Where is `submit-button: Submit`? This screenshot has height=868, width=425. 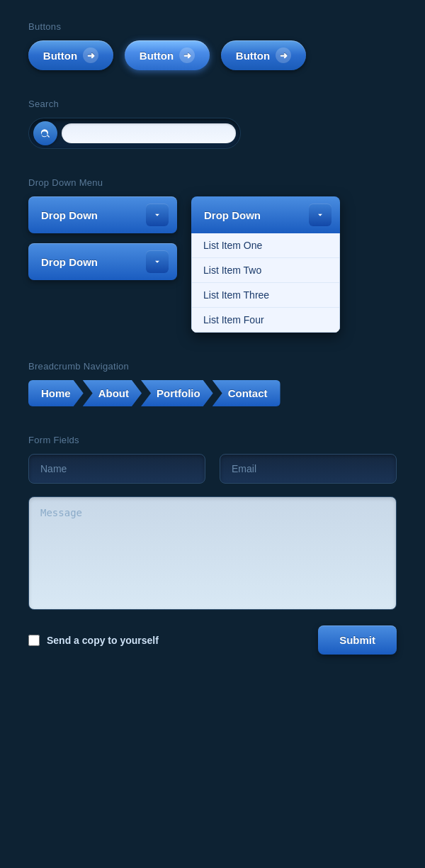
submit-button: Submit is located at coordinates (357, 640).